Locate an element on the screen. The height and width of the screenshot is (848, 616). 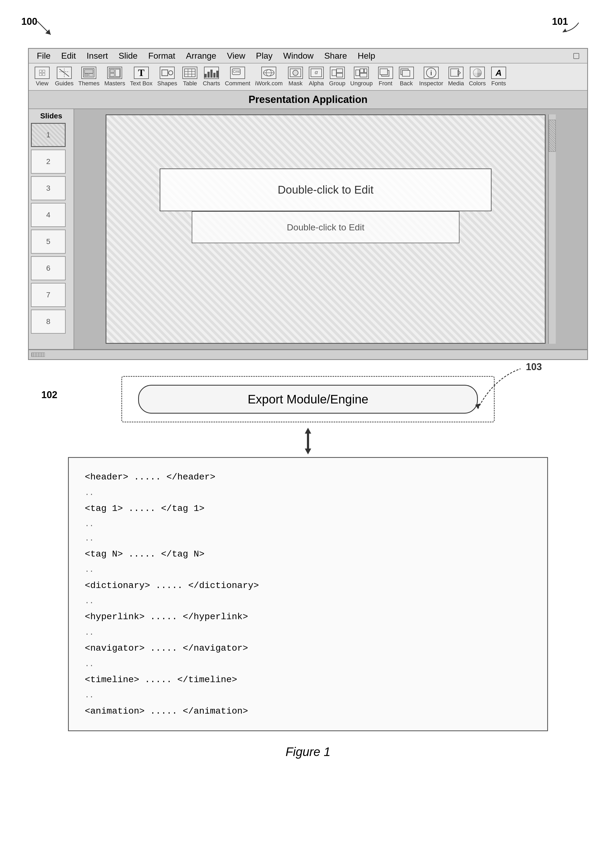
ungroup-icon is located at coordinates (361, 73).